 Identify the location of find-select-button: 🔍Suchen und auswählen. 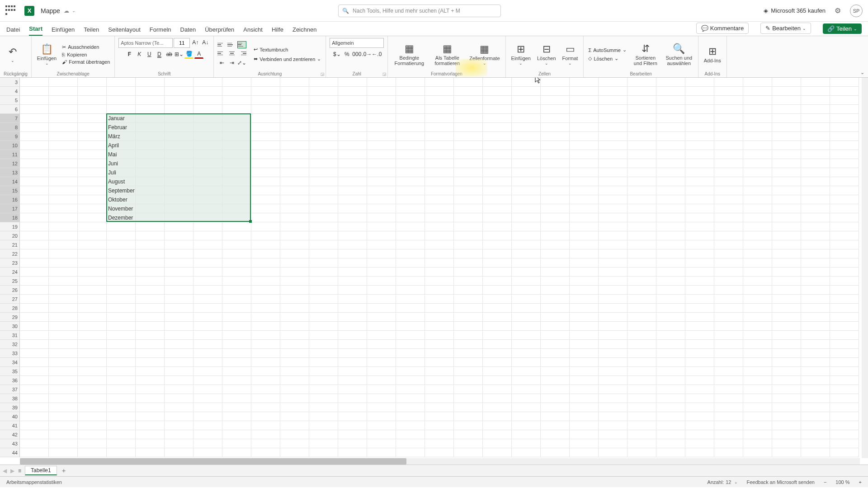
(679, 54).